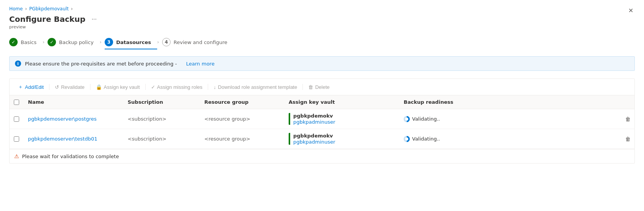  I want to click on step-review: 4 Review and configure, so click(198, 42).